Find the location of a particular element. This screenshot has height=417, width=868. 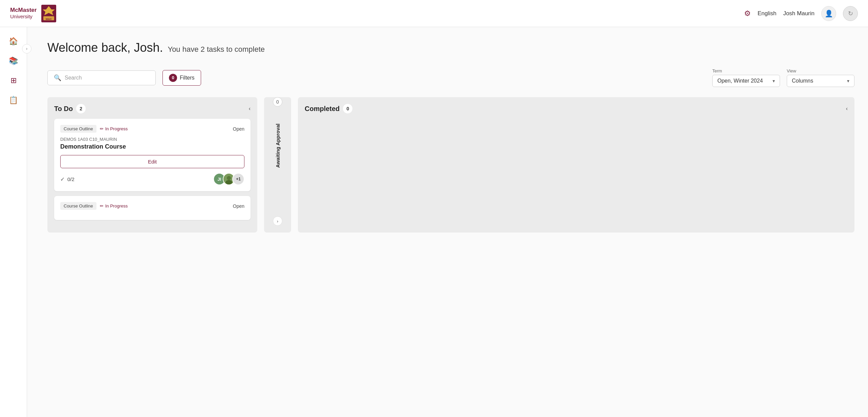

in-progress-status-2: ✏ In Progress is located at coordinates (114, 206).